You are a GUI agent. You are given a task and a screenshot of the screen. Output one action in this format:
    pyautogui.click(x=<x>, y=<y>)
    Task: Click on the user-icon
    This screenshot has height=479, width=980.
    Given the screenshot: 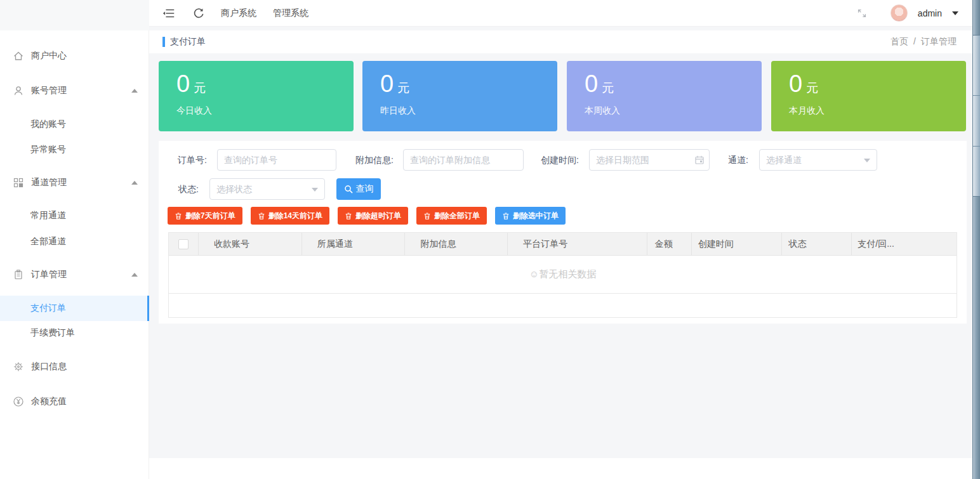 What is the action you would take?
    pyautogui.click(x=18, y=91)
    